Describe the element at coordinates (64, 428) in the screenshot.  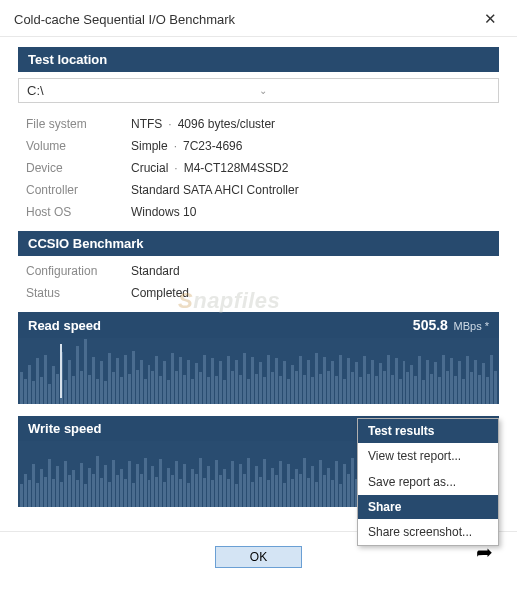
I see `write-speed-label: Write speed` at that location.